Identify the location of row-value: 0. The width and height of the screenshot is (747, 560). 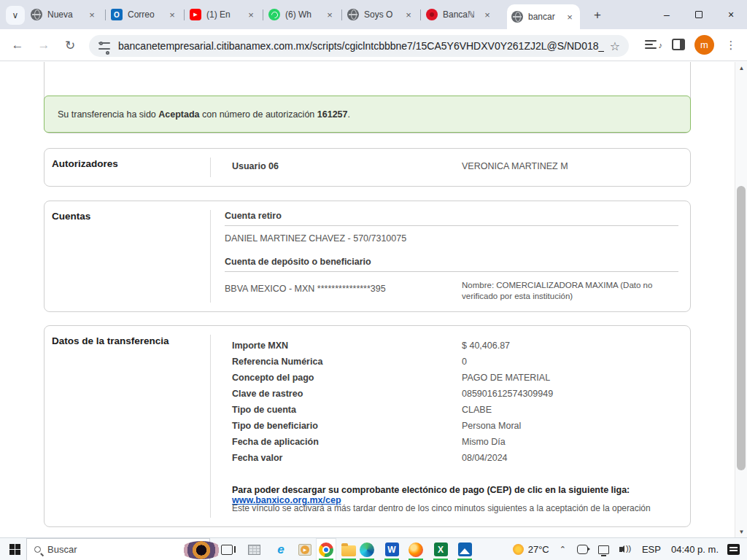
(464, 362).